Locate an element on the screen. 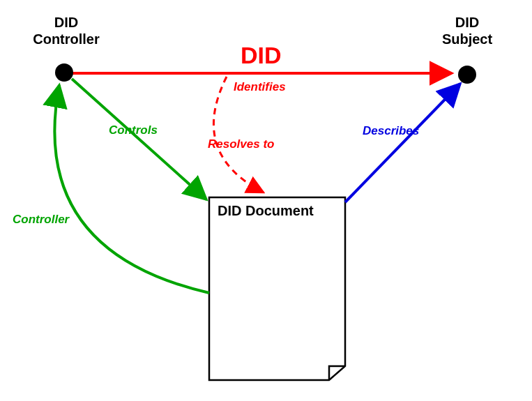 The width and height of the screenshot is (532, 401). describes-label: Describes is located at coordinates (390, 131).